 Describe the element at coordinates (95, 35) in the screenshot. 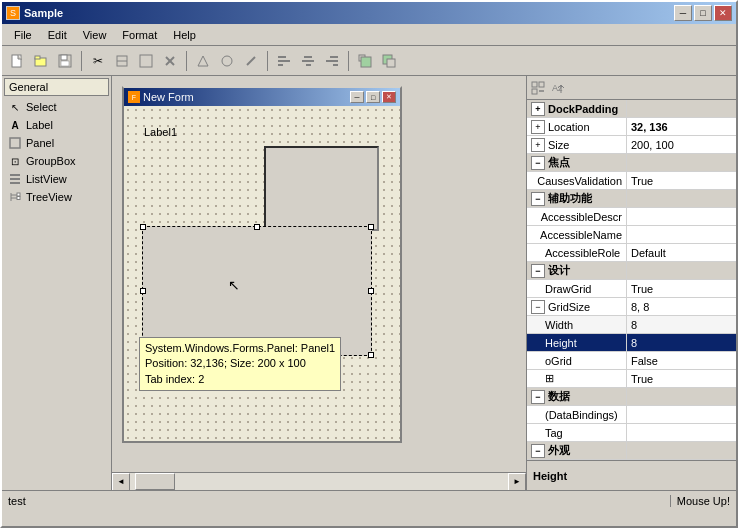

I see `menu-view: View` at that location.